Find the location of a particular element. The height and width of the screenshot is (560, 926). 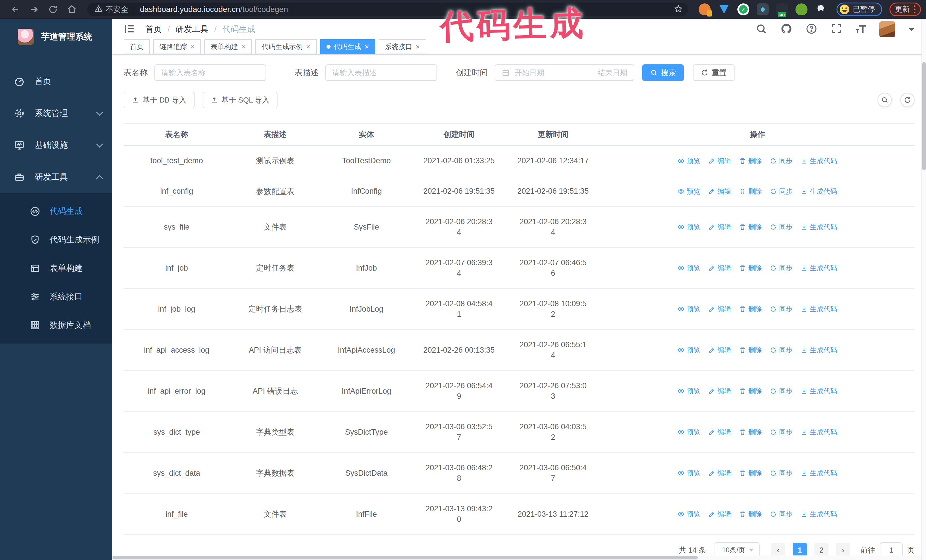

sidebar-item-infrastructure: 基础设施 is located at coordinates (56, 145).